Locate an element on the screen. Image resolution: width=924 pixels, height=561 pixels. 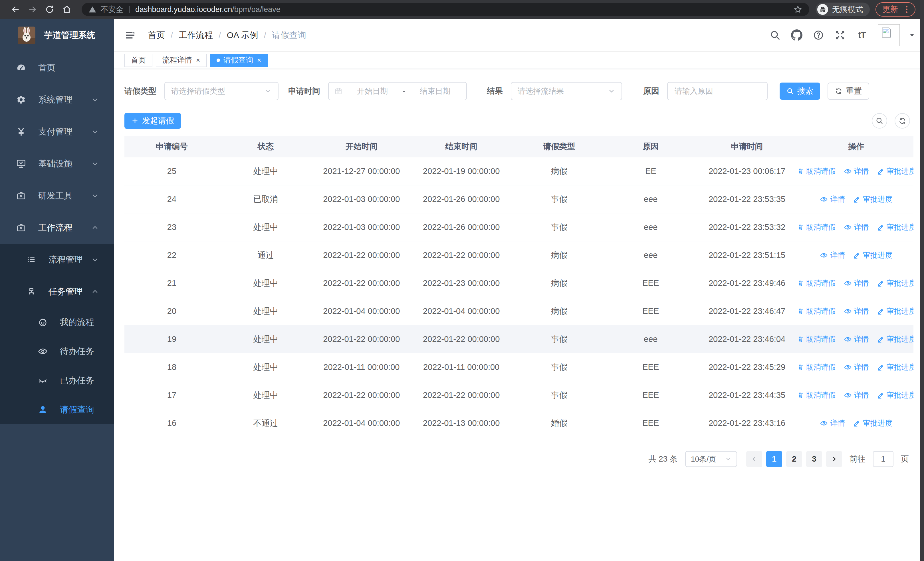
browser-home-icon is located at coordinates (67, 9).